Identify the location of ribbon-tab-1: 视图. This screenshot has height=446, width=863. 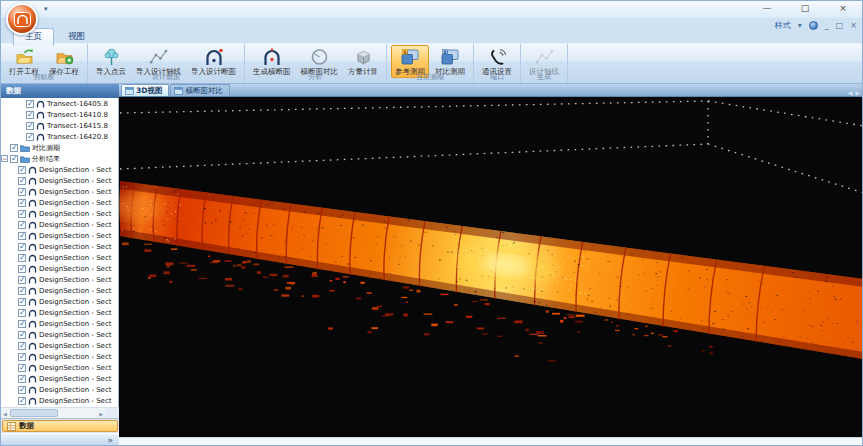
(76, 37).